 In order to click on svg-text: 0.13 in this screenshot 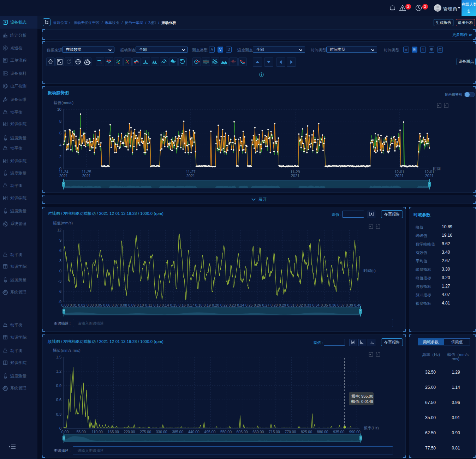, I will do `click(157, 305)`.